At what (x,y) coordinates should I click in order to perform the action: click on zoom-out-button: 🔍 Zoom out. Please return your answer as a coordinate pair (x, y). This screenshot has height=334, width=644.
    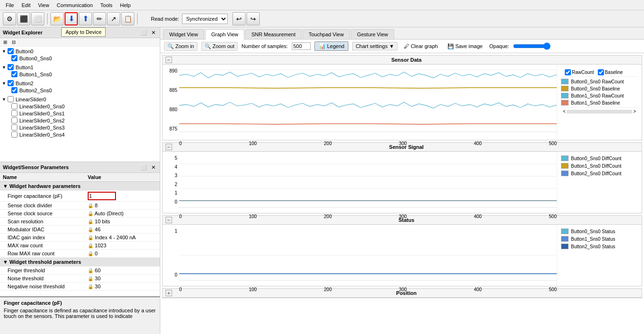
    Looking at the image, I should click on (220, 46).